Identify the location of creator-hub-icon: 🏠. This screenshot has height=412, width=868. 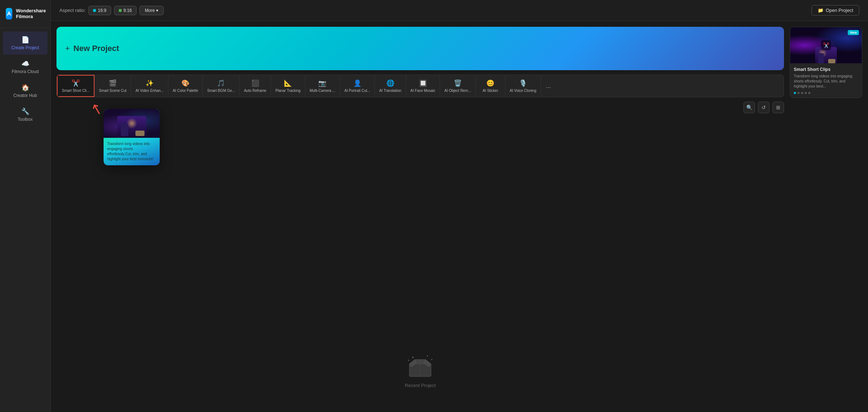
(25, 88).